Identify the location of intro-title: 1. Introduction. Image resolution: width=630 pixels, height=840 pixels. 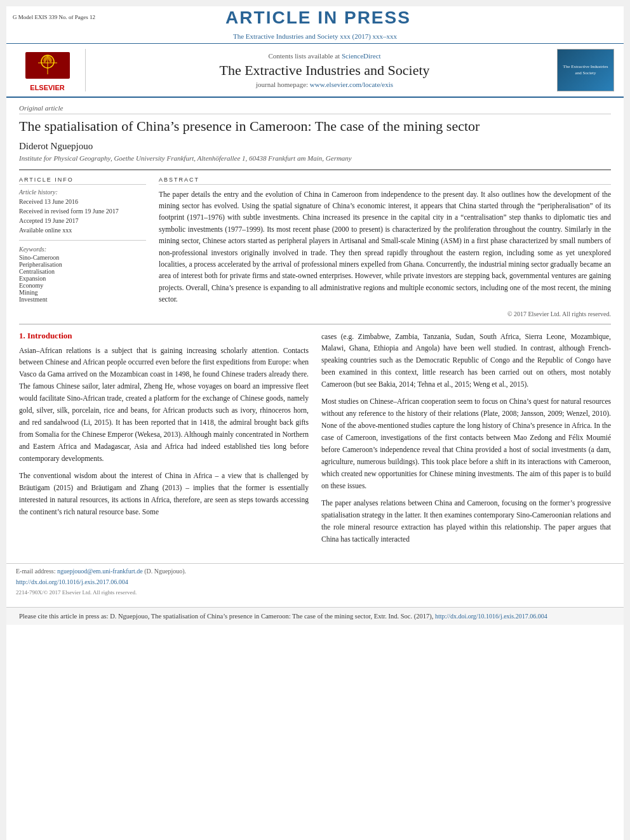
(164, 336).